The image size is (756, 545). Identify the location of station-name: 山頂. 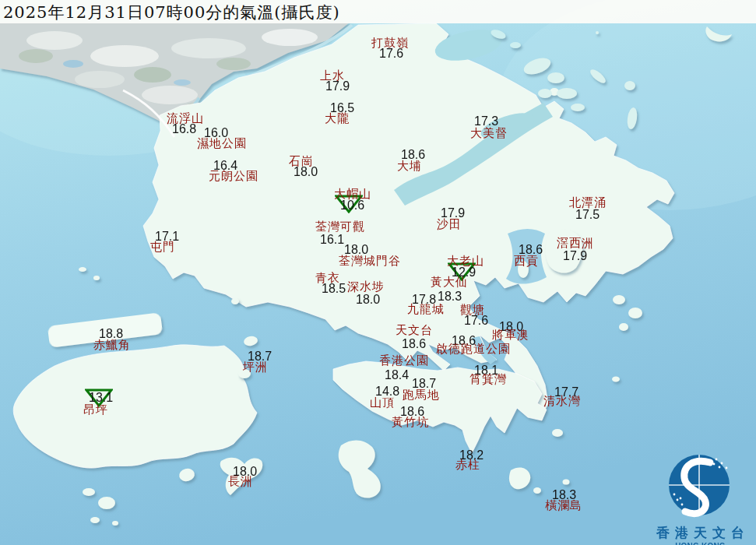
(382, 403).